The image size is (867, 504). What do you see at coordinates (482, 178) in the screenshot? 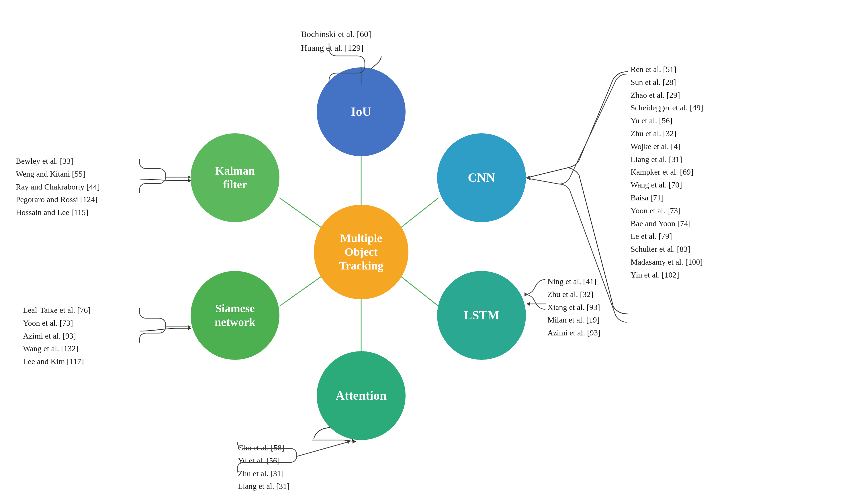
I see `cnn-node: CNN` at bounding box center [482, 178].